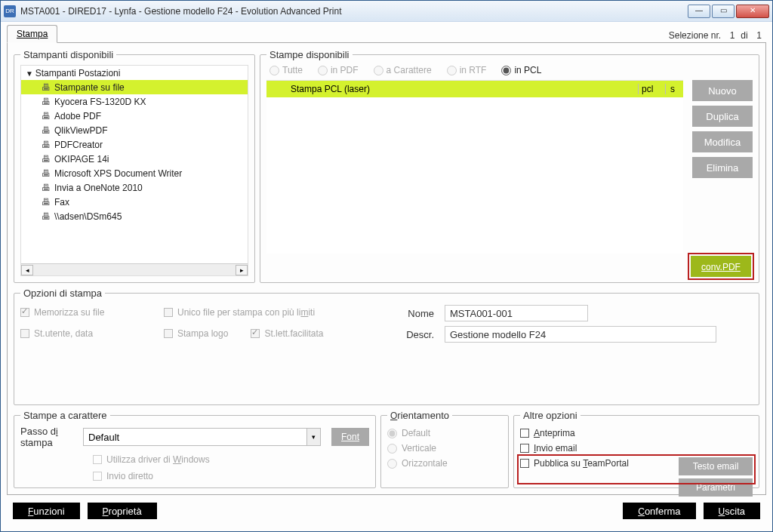  Describe the element at coordinates (403, 70) in the screenshot. I see `filter-carattere: a Carattere` at that location.